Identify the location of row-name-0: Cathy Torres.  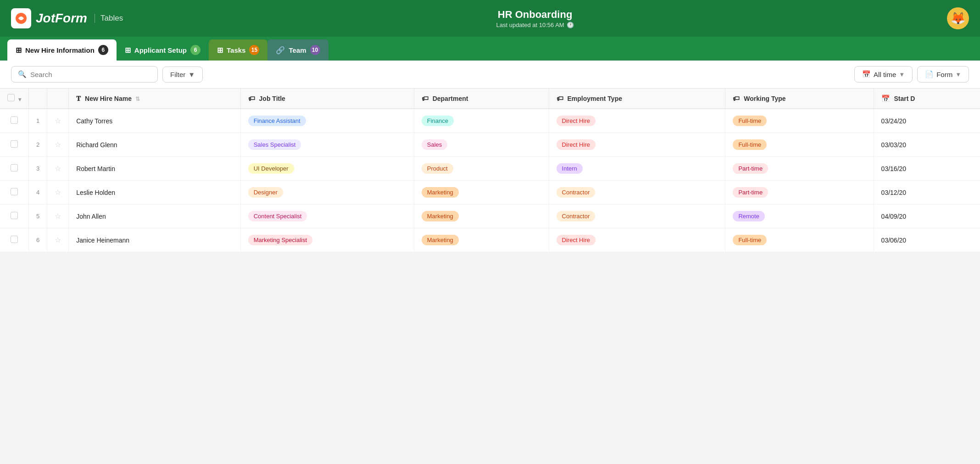
(155, 121).